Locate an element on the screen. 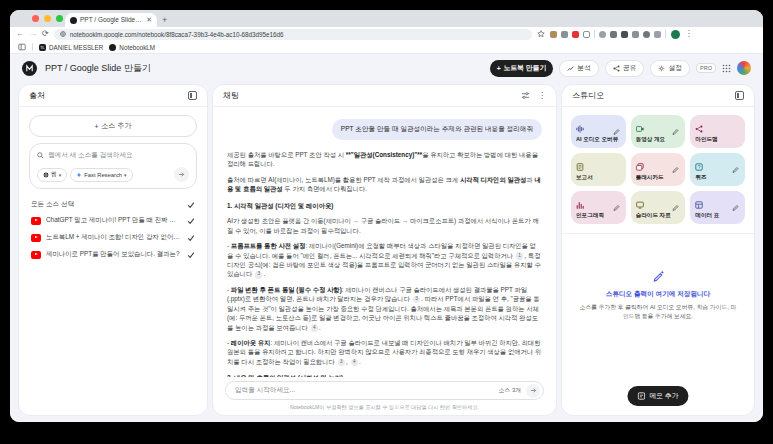 Image resolution: width=773 pixels, height=444 pixels. browser-menu-icon: ⋮ is located at coordinates (689, 34).